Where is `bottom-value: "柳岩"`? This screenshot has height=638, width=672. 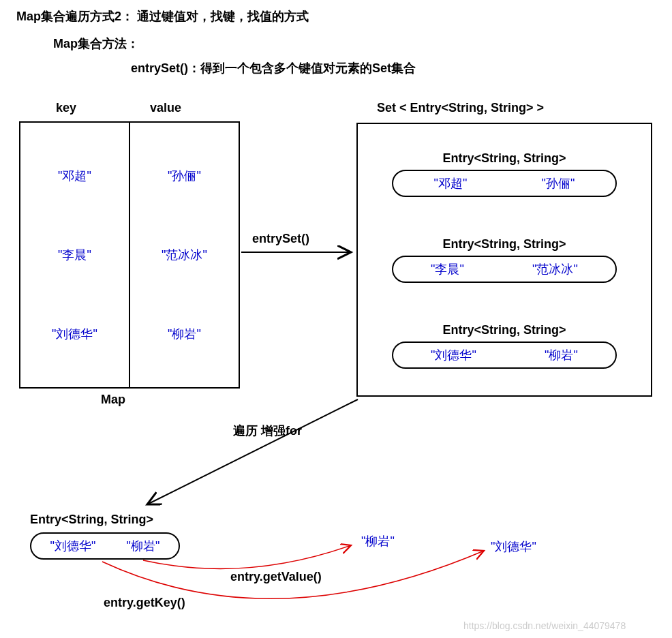
bottom-value: "柳岩" is located at coordinates (143, 546).